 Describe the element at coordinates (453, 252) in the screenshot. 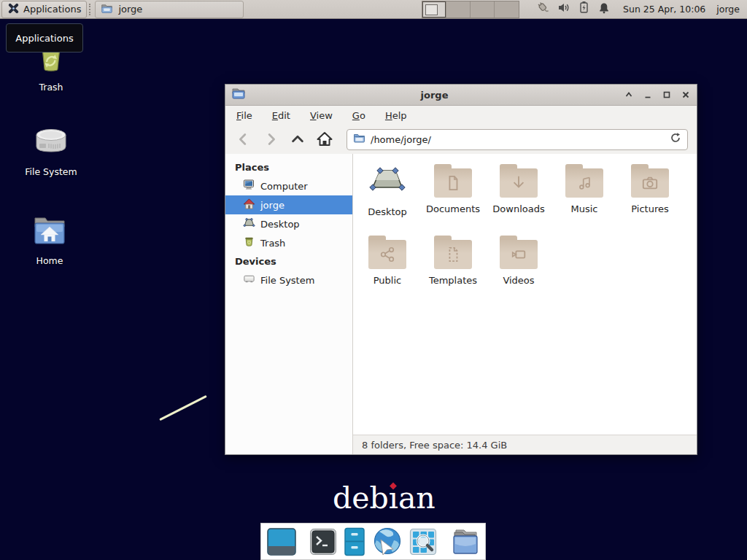

I see `templates-folder-icon` at that location.